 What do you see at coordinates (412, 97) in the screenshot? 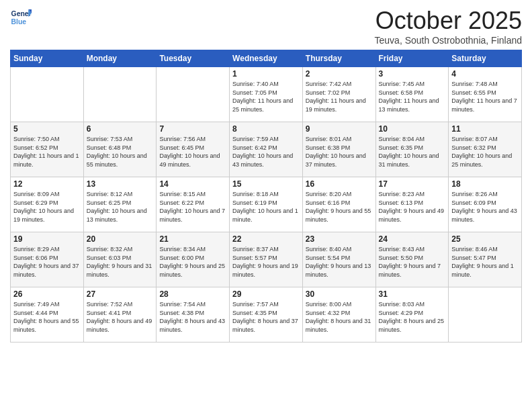
I see `day-info: Sunrise: 7:45 AM Sunset: 6:58 PM Dayligh…` at bounding box center [412, 97].